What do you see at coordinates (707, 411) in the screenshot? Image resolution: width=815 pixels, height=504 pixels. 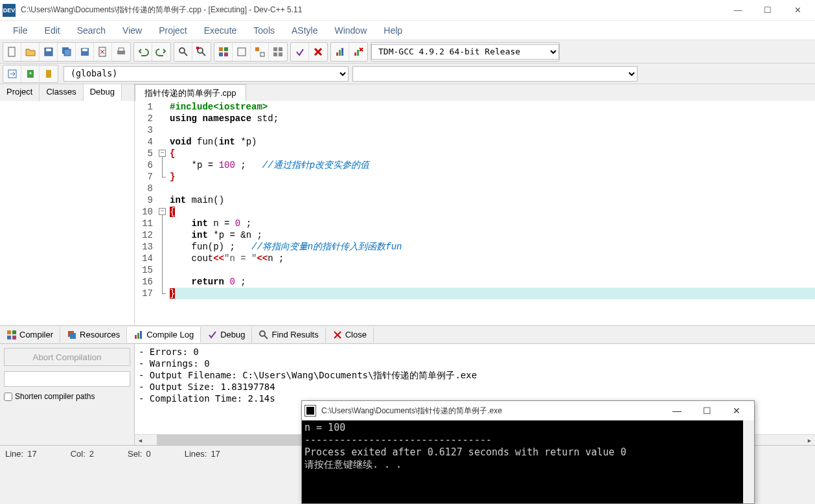 I see `console-maximize-button: ☐` at bounding box center [707, 411].